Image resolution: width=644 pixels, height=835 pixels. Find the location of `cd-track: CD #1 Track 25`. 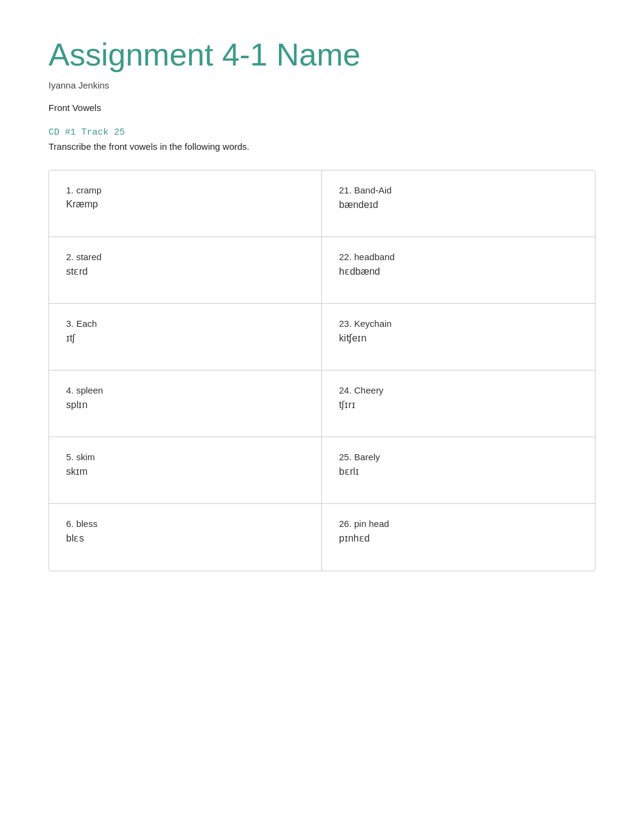

cd-track: CD #1 Track 25 is located at coordinates (322, 132).